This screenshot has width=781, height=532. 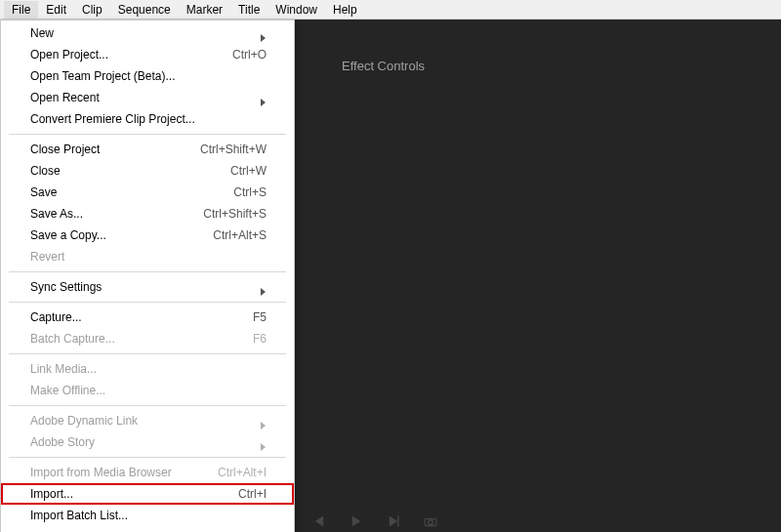 I want to click on menubar-item-file: File, so click(x=21, y=10).